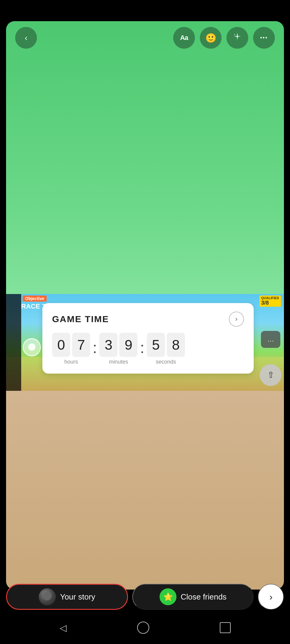 The image size is (290, 644). Describe the element at coordinates (271, 597) in the screenshot. I see `share-next-icon: ›` at that location.